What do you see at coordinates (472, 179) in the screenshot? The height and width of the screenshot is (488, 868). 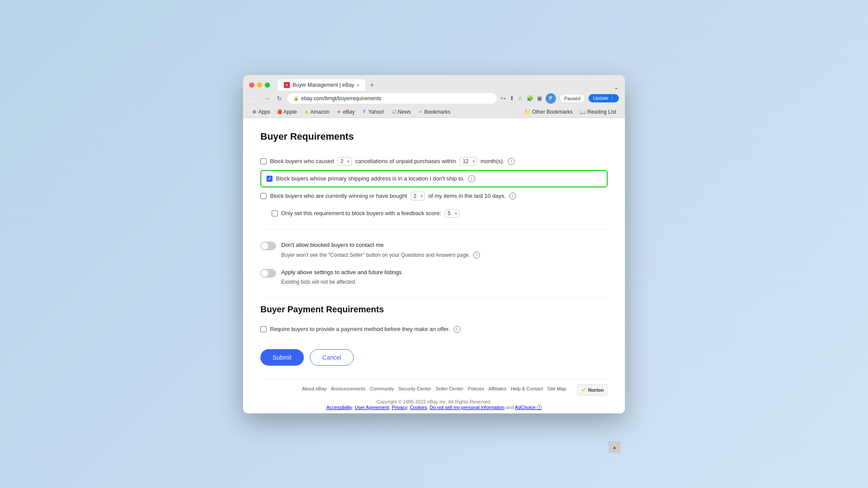 I see `shipping-info-icon: i` at bounding box center [472, 179].